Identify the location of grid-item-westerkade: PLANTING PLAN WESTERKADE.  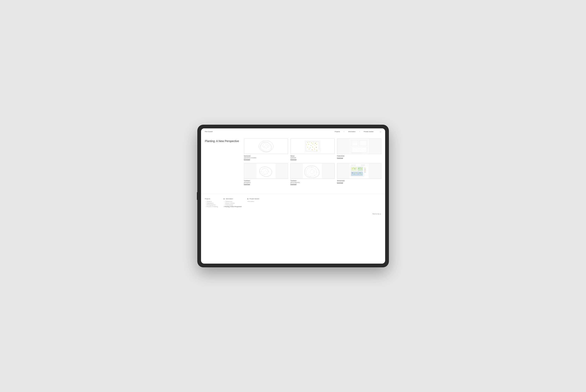
(359, 174).